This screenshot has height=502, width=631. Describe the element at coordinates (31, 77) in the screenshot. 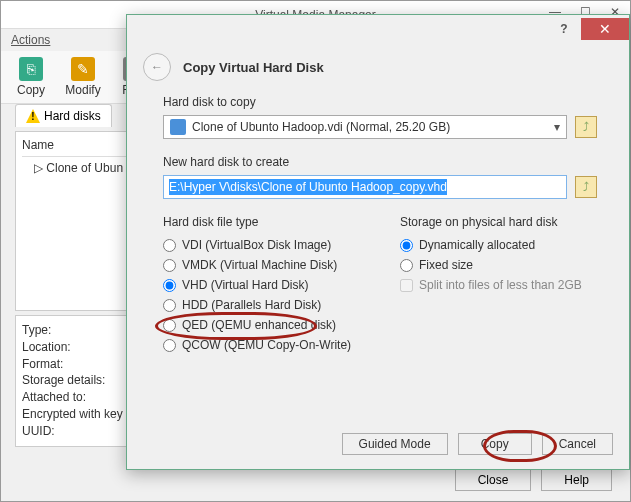

I see `toolbar-copy: ⎘Copy` at that location.